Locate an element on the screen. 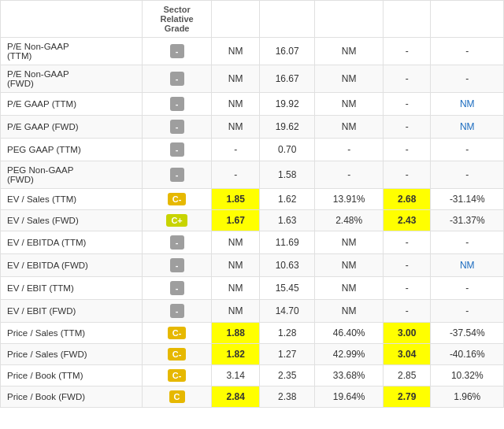  table-row: Price / Book (FWD) C 2.84 2.38 19.64% 2.… is located at coordinates (252, 397).